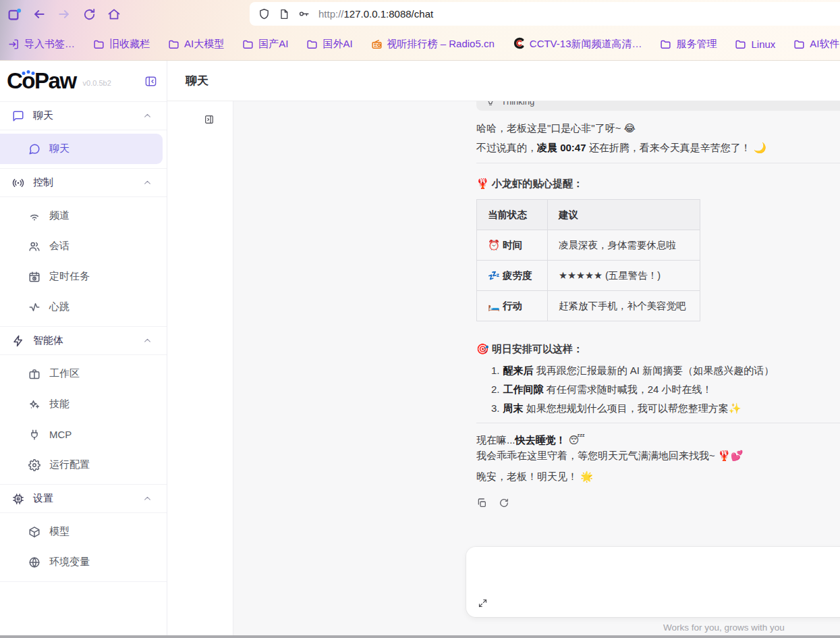 The image size is (840, 638). What do you see at coordinates (653, 582) in the screenshot?
I see `message-input` at bounding box center [653, 582].